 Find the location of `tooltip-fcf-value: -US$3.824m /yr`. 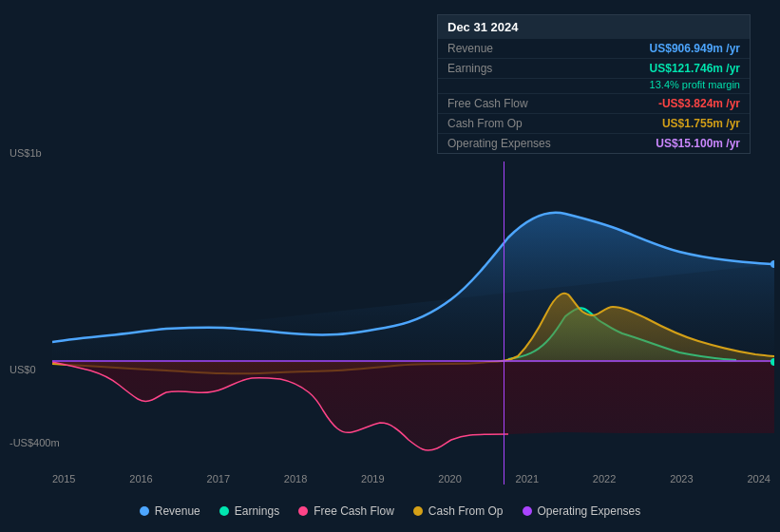

tooltip-fcf-value: -US$3.824m /yr is located at coordinates (699, 104).